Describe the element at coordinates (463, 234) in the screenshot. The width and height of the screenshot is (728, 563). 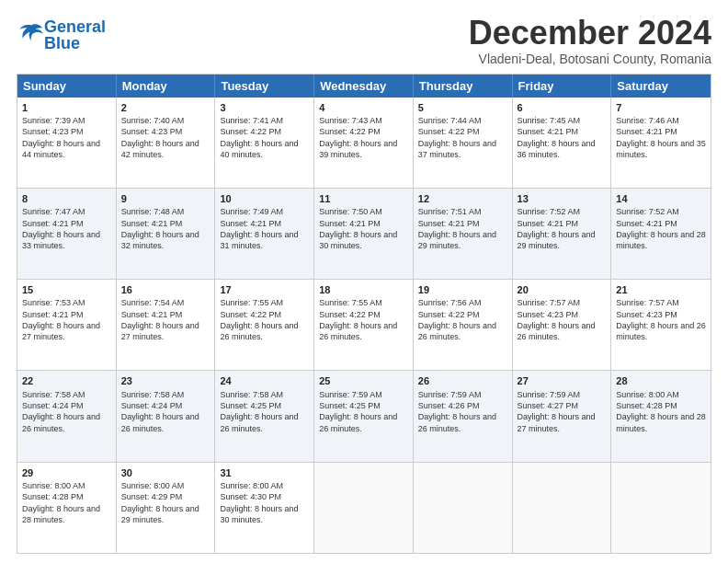
I see `calendar-cell-day-12: 12Sunrise: 7:51 AMSunset: 4:21 PMDayligh…` at that location.